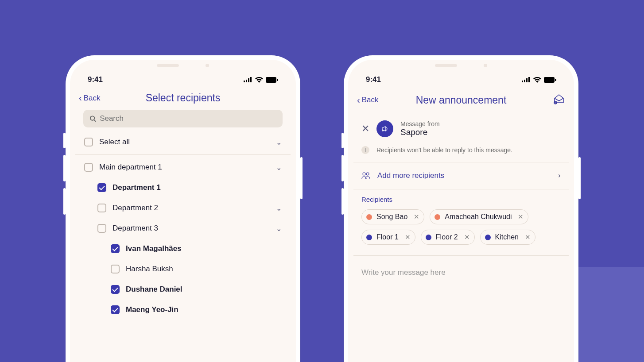 The image size is (644, 362). What do you see at coordinates (448, 237) in the screenshot?
I see `recipient-chip: Floor 2 ✕` at bounding box center [448, 237].